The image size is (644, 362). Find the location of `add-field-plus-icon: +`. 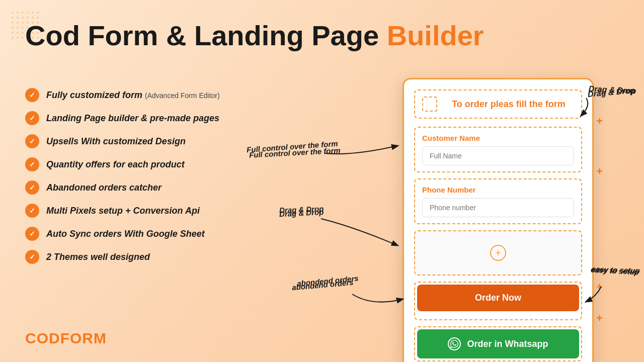

add-field-plus-icon: + is located at coordinates (498, 253).